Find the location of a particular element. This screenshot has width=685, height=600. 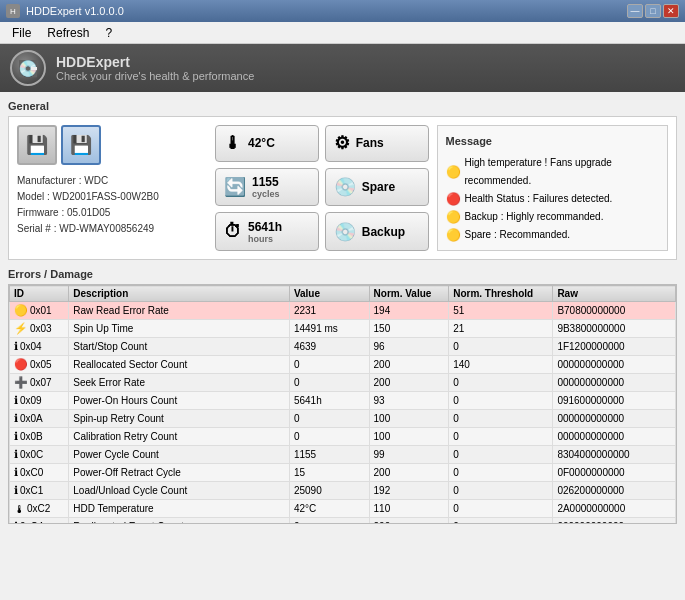

minimize-button: — is located at coordinates (635, 11).